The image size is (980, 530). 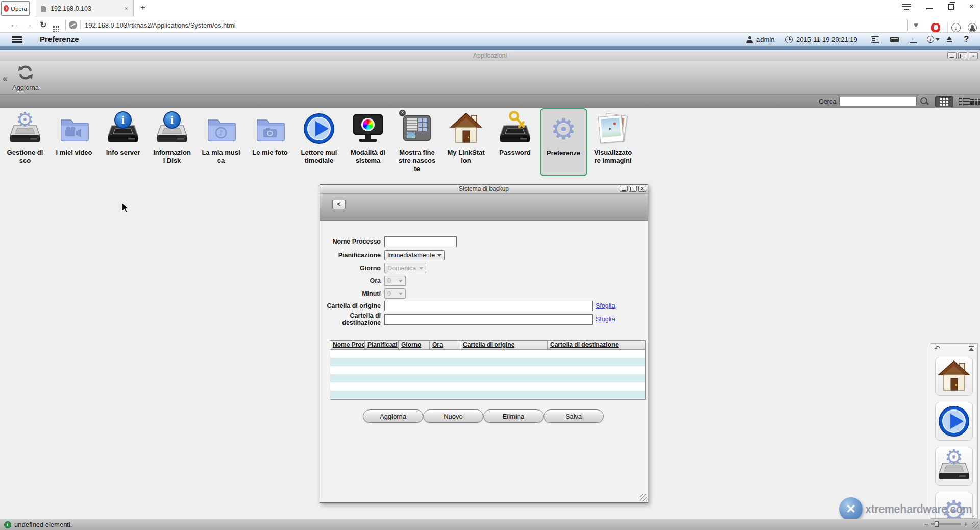 I want to click on table-header-cell: Ora, so click(x=445, y=345).